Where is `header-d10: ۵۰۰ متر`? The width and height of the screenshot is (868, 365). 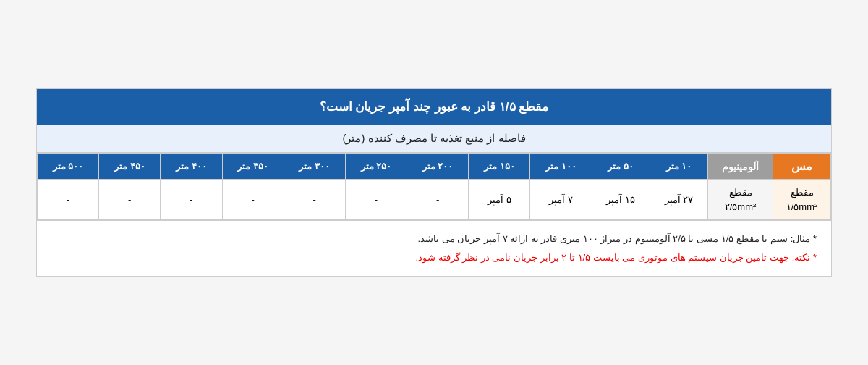
header-d10: ۵۰۰ متر is located at coordinates (68, 167).